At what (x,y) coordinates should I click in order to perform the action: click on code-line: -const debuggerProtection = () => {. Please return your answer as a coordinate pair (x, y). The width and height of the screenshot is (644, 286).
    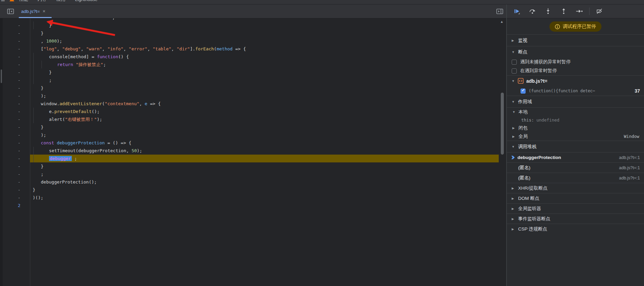
    Looking at the image, I should click on (253, 143).